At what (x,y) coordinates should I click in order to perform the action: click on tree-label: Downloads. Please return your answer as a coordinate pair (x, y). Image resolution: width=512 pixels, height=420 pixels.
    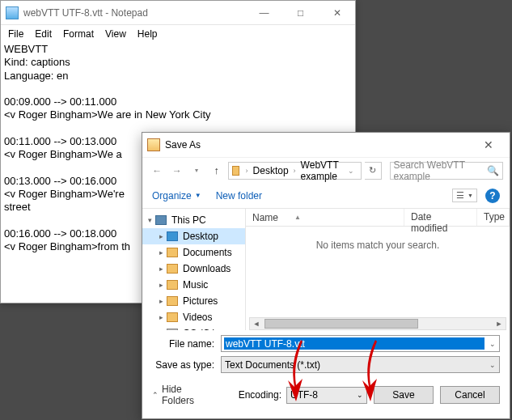
    Looking at the image, I should click on (207, 269).